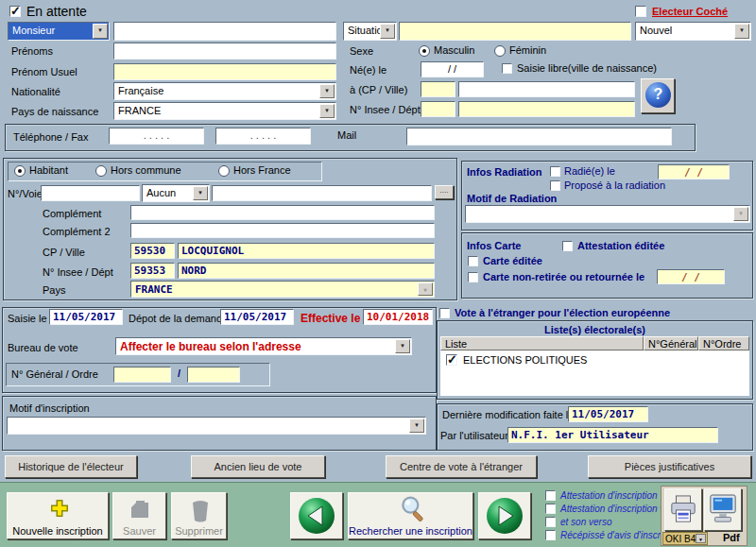 This screenshot has height=547, width=756. I want to click on ancien-lieu-button: Ancien lieu de vote, so click(258, 467).